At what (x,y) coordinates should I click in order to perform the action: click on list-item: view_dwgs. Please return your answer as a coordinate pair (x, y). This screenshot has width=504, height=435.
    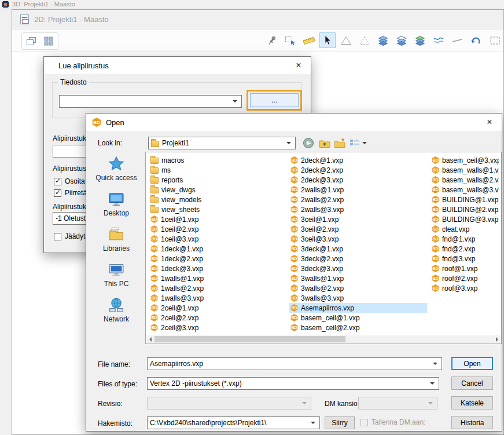
    Looking at the image, I should click on (218, 190).